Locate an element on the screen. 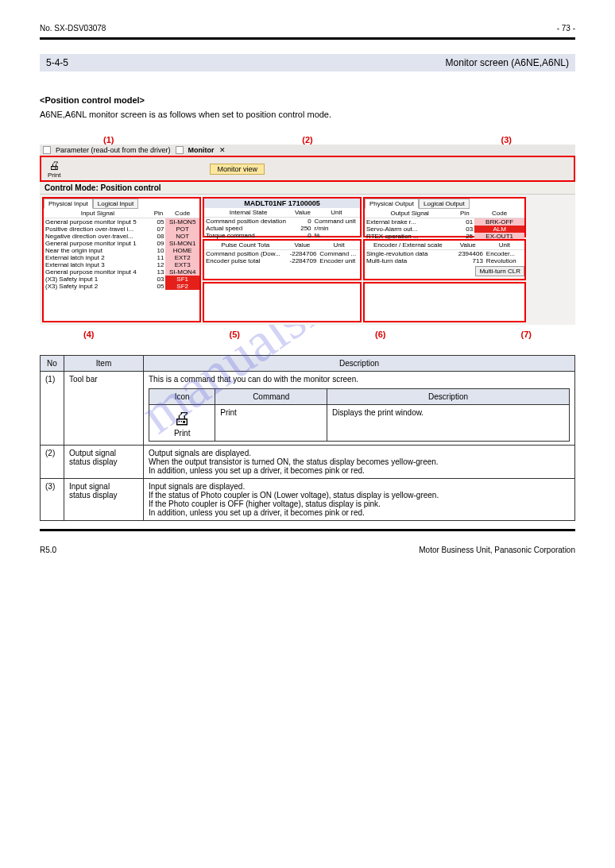 The height and width of the screenshot is (868, 615). body-text: A6NE,A6NL monitor screen is as follows w… is located at coordinates (308, 114).